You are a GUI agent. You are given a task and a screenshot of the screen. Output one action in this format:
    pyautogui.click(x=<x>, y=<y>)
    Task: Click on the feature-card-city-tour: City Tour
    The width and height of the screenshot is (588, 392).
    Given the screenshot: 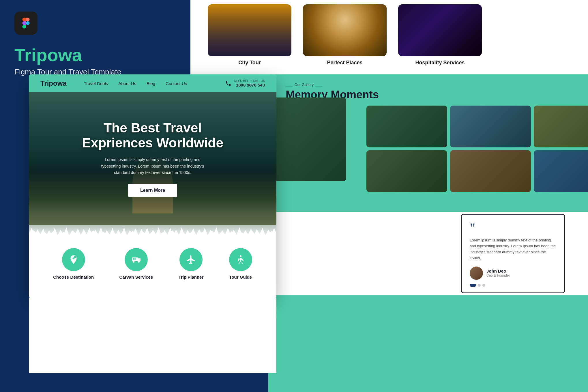 What is the action you would take?
    pyautogui.click(x=250, y=35)
    